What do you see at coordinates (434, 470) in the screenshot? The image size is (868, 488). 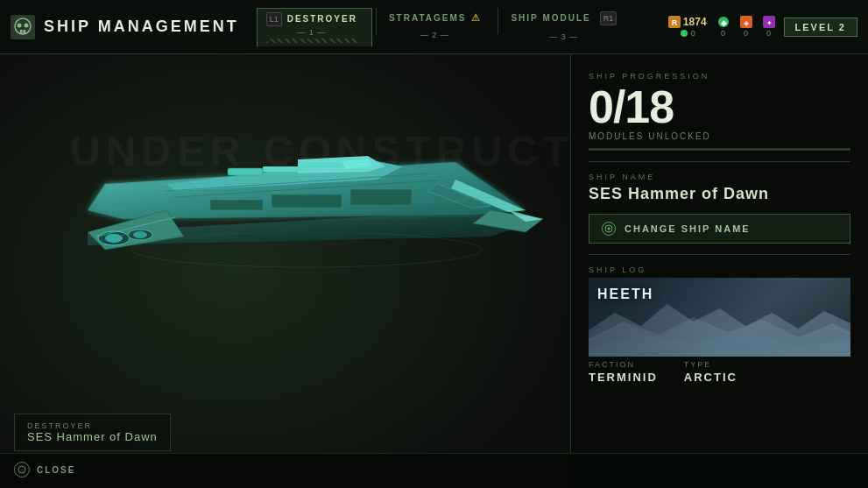 I see `bottom-bar: ○ CLOSE` at bounding box center [434, 470].